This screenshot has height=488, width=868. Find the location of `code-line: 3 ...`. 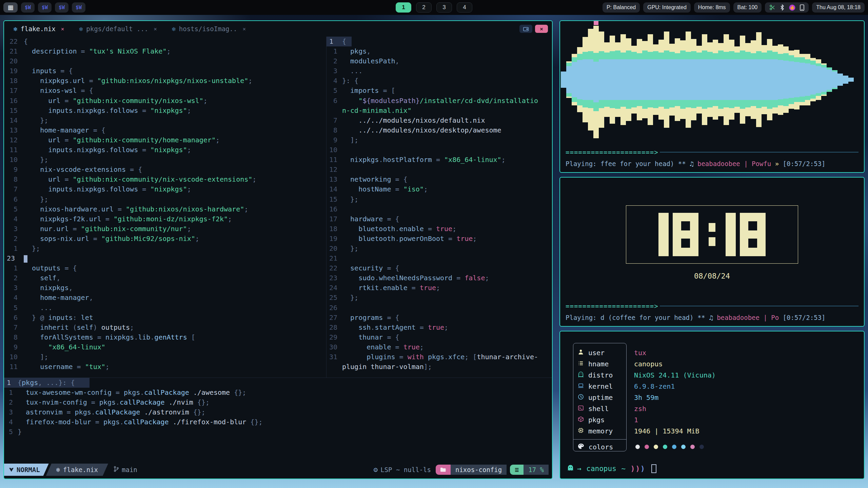

code-line: 3 ... is located at coordinates (439, 71).